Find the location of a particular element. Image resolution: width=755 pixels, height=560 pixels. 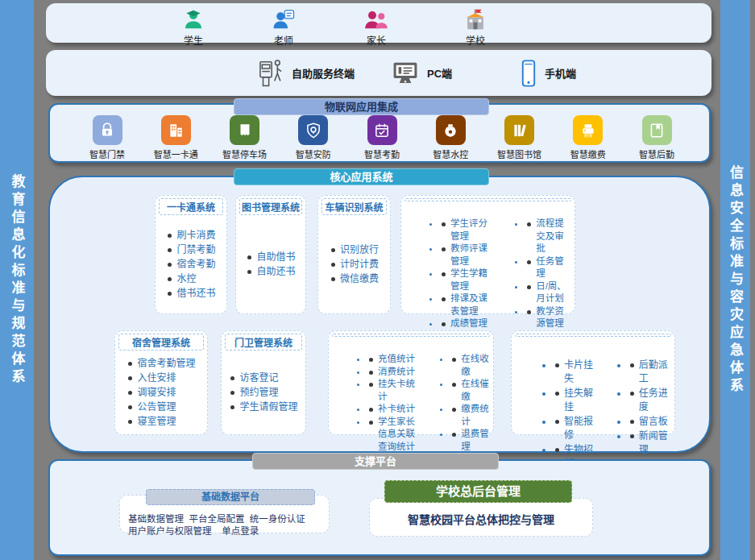

core-list-item: 排课及课表管理 is located at coordinates (467, 305).